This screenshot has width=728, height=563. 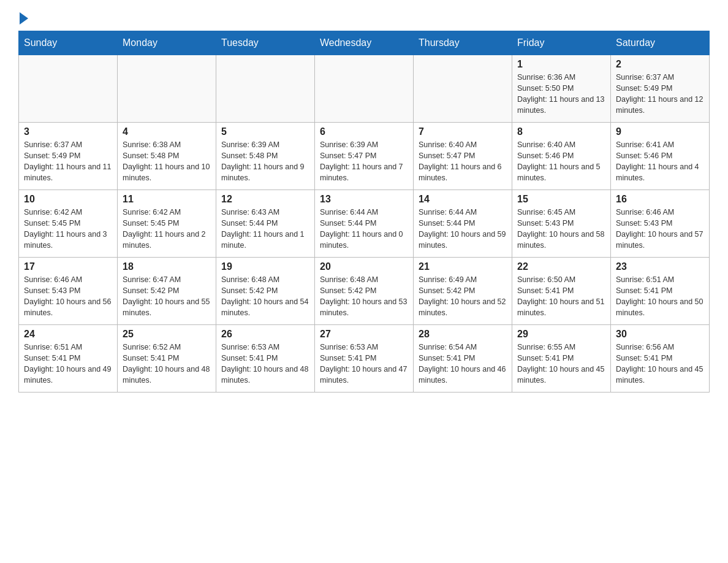 I want to click on day-info: Sunrise: 6:40 AMSunset: 5:46 PMDaylight:…, so click(x=561, y=162).